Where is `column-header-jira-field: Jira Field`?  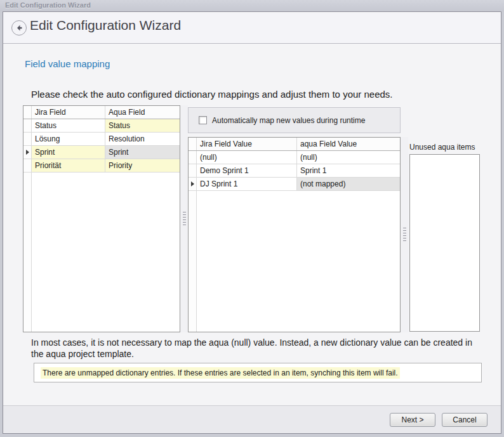 column-header-jira-field: Jira Field is located at coordinates (69, 112).